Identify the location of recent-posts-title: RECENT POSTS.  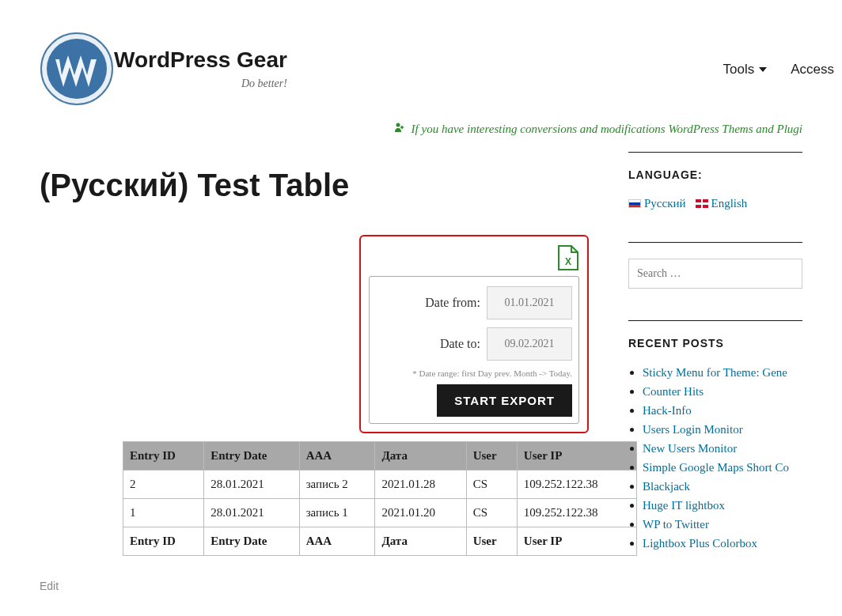
(715, 343).